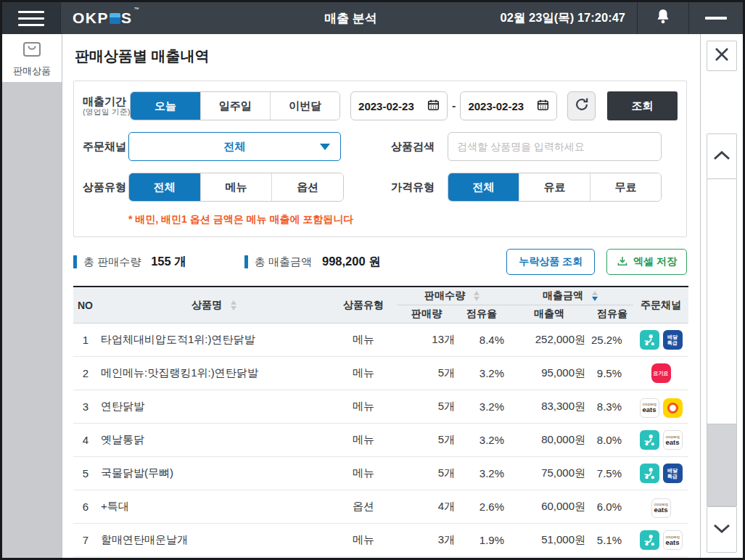 The height and width of the screenshot is (560, 745). I want to click on scrollbar-thumb, so click(722, 302).